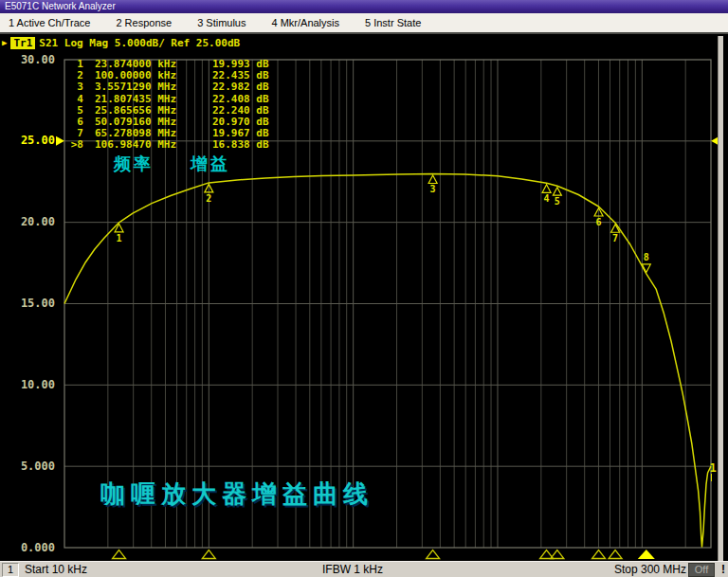  What do you see at coordinates (646, 554) in the screenshot?
I see `bottom-indicator-active` at bounding box center [646, 554].